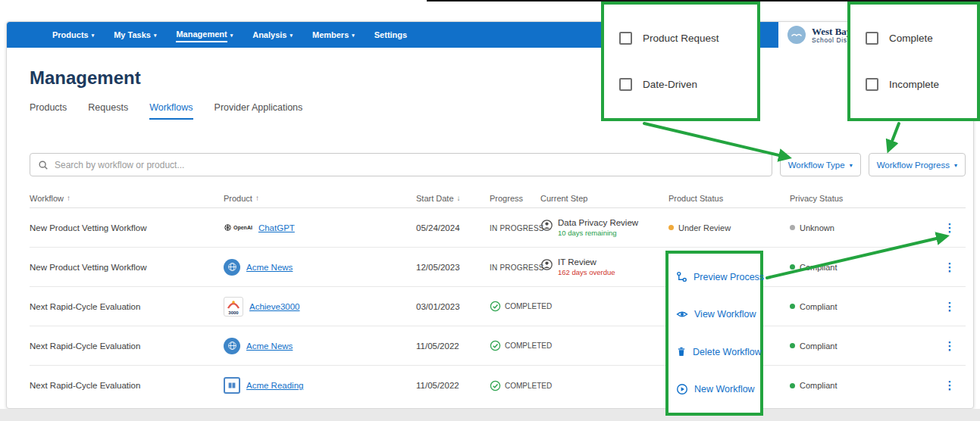 The height and width of the screenshot is (421, 980). I want to click on current-step-name: Data Privacy Review, so click(598, 223).